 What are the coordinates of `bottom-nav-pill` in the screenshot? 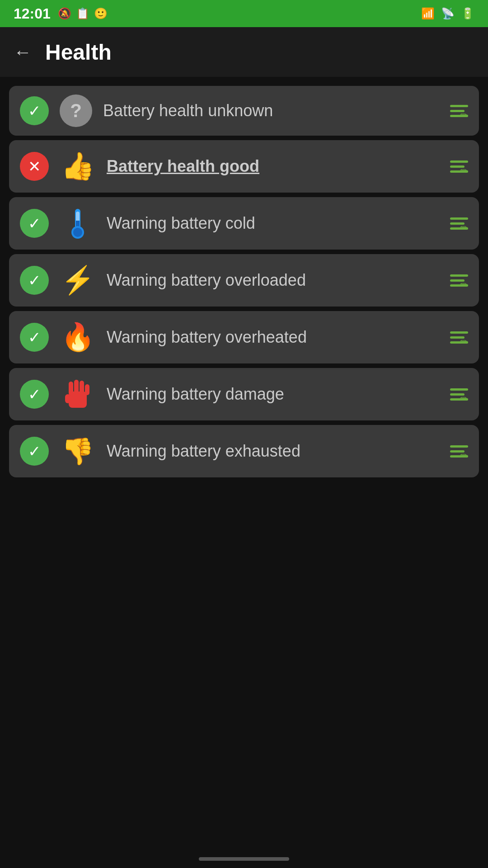 It's located at (244, 859).